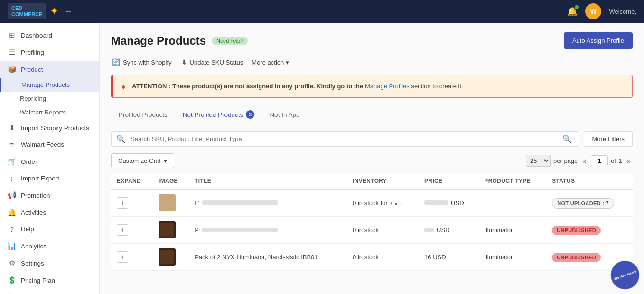  I want to click on tab-not-in-app-label: Not In App, so click(285, 115).